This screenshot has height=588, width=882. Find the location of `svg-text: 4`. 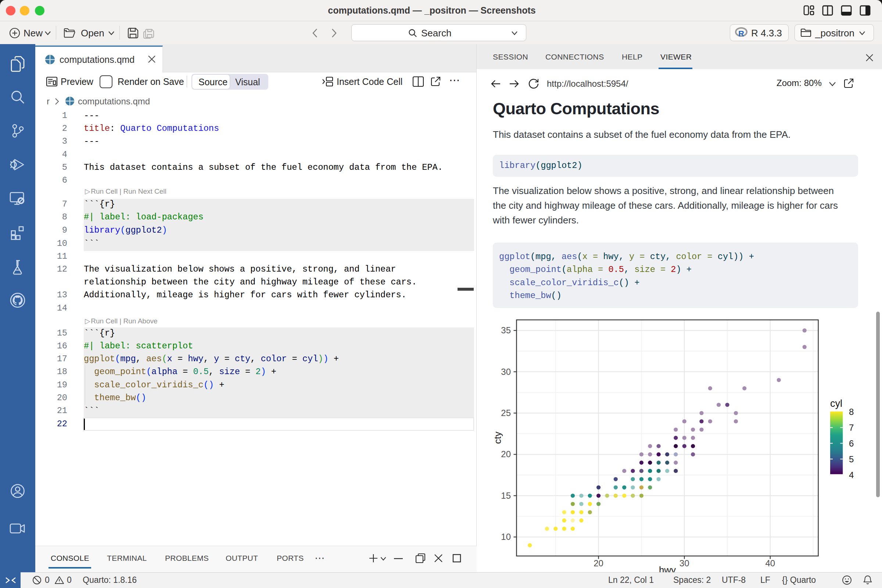

svg-text: 4 is located at coordinates (851, 475).